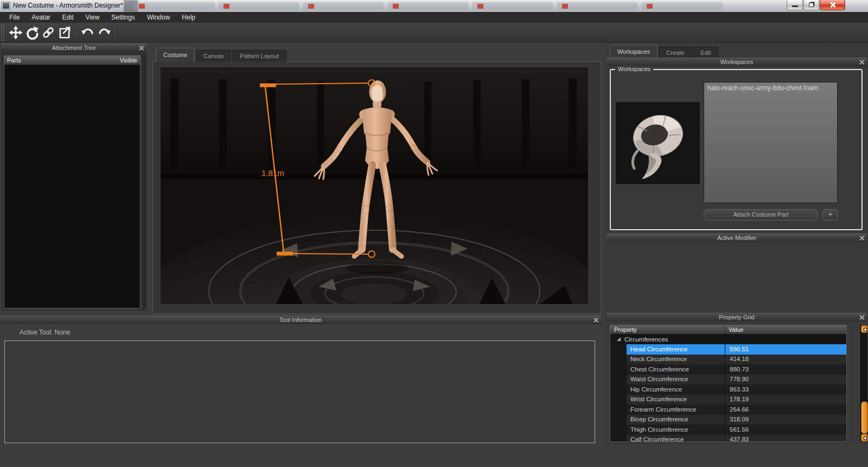 This screenshot has width=868, height=467. What do you see at coordinates (676, 350) in the screenshot?
I see `property-name: Head Circumference` at bounding box center [676, 350].